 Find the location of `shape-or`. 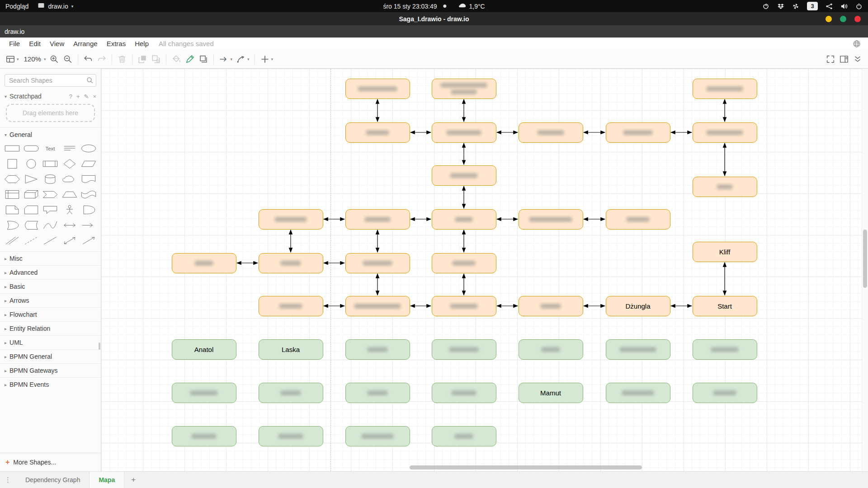

shape-or is located at coordinates (89, 210).